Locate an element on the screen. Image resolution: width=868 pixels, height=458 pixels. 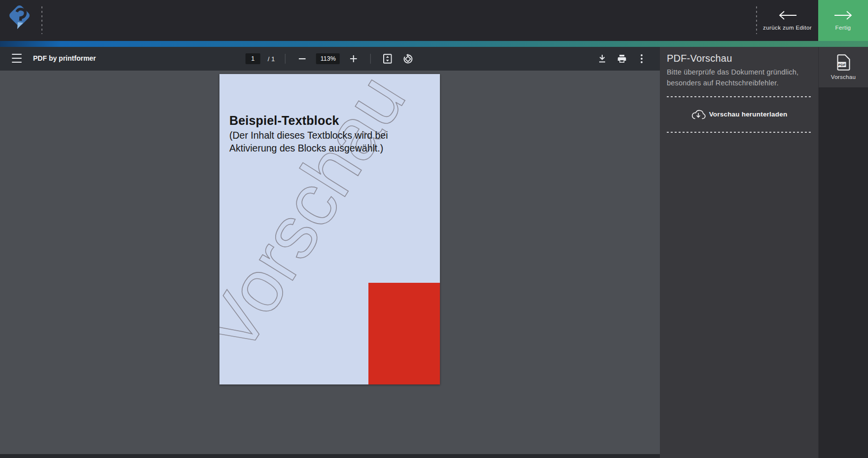
download-icon is located at coordinates (602, 59).